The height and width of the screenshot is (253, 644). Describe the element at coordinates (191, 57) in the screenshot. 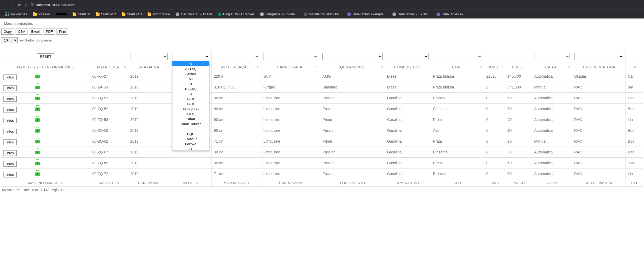

I see `filter-modelo` at that location.